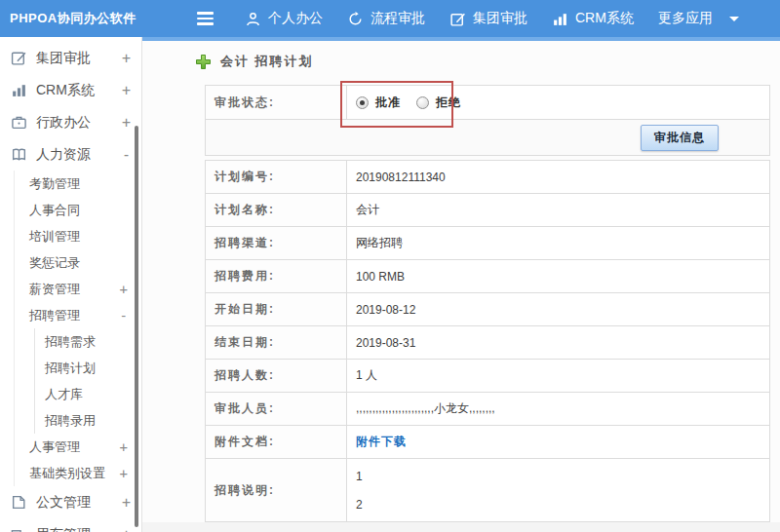 This screenshot has height=532, width=780. Describe the element at coordinates (277, 442) in the screenshot. I see `row-label: 附件文档:` at that location.